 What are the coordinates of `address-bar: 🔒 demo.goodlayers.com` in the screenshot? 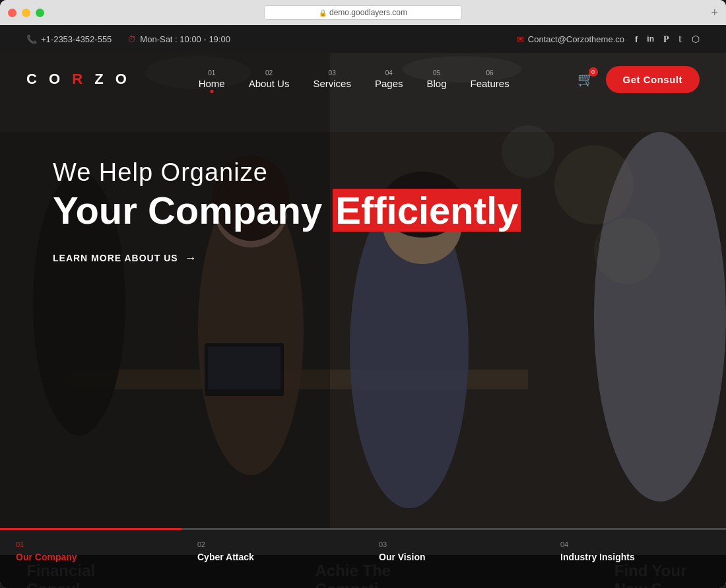 It's located at (363, 13).